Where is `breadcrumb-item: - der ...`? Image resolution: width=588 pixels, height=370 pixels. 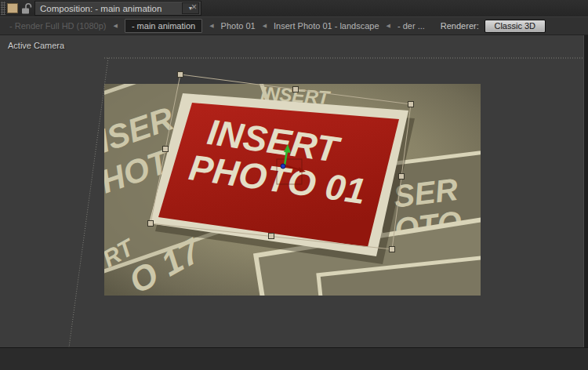 breadcrumb-item: - der ... is located at coordinates (411, 26).